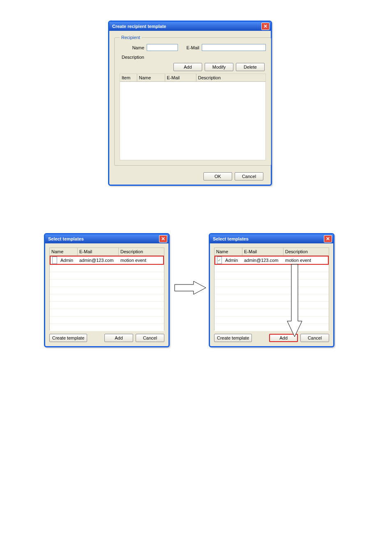 This screenshot has height=555, width=392. I want to click on table-row: ✓ Admin admin@123.com motion event, so click(272, 260).